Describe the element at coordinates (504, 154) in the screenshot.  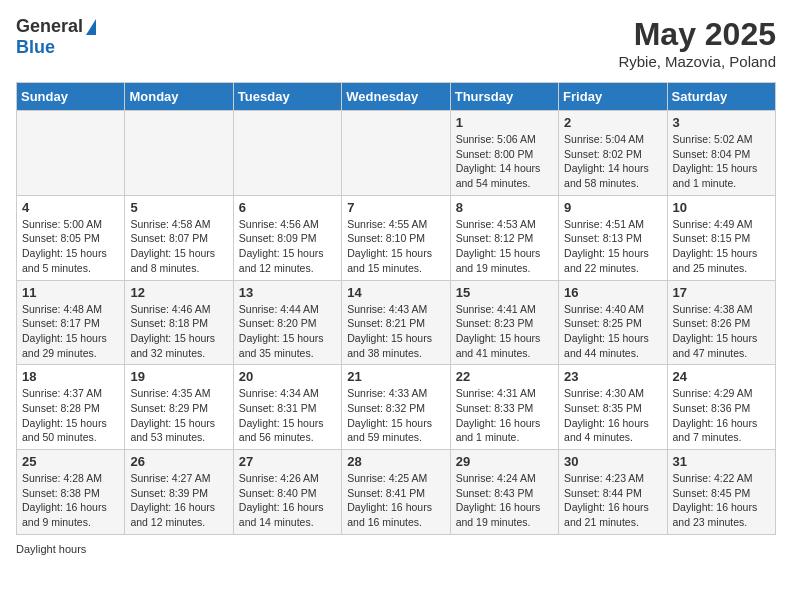
I see `calendar-cell: 1Sunrise: 5:06 AM Sunset: 8:00 PM Daylig…` at that location.